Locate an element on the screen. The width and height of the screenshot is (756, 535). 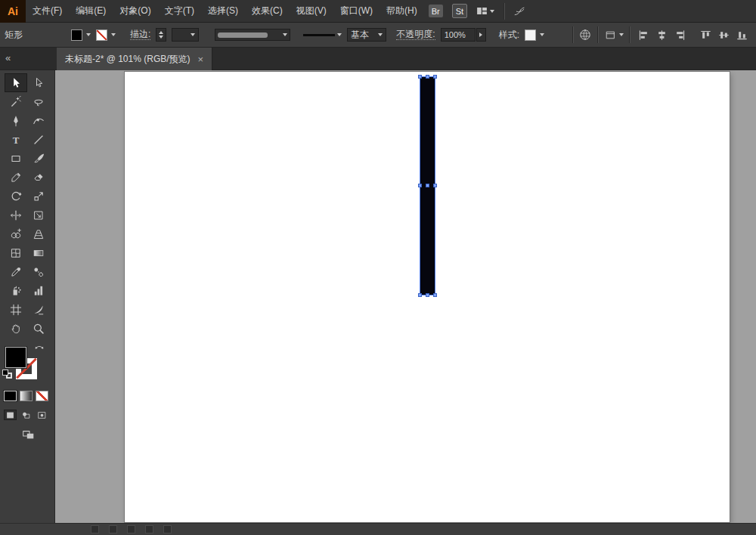
color-mode-button is located at coordinates (11, 396).